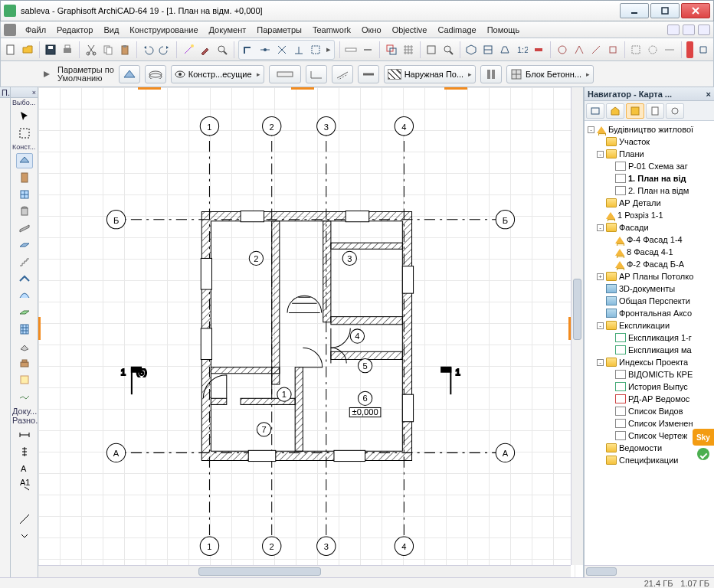  Describe the element at coordinates (703, 50) in the screenshot. I see `tool-h` at that location.